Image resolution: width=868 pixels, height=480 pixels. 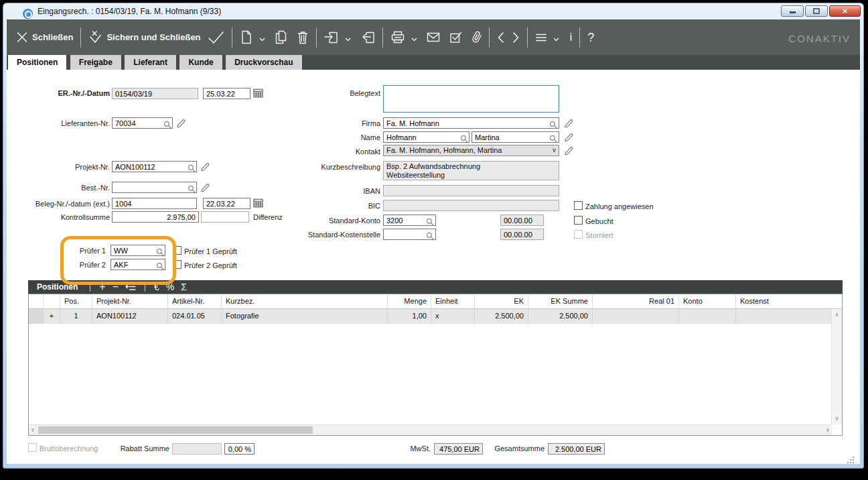 I want to click on kontrollsumme-field, so click(x=155, y=217).